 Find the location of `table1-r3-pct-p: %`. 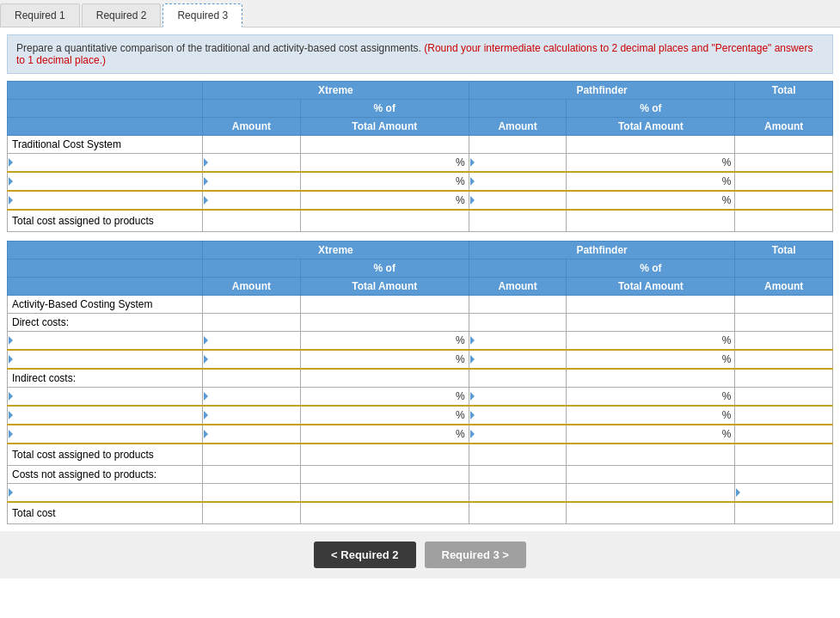

table1-r3-pct-p: % is located at coordinates (651, 200).